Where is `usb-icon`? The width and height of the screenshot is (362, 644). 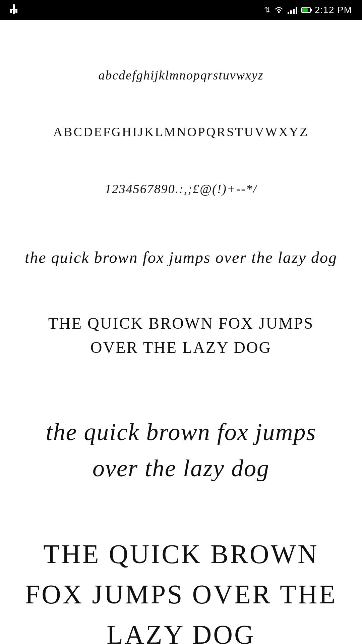
usb-icon is located at coordinates (14, 10).